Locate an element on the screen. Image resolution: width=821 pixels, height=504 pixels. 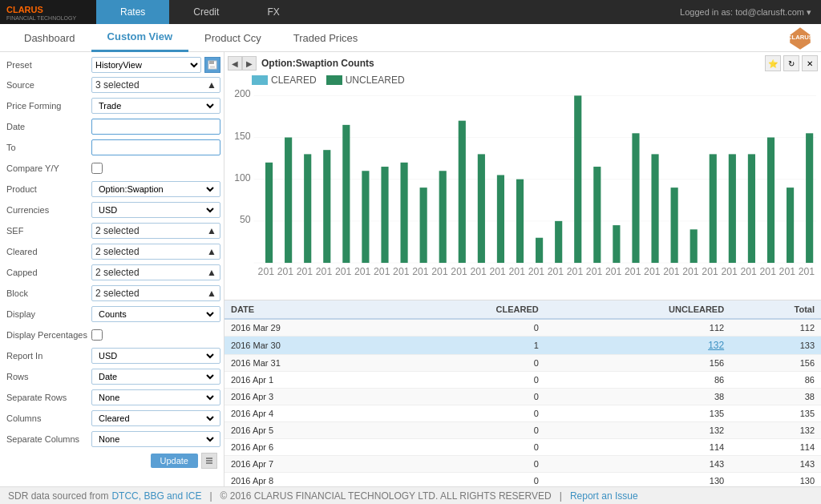
display-pct-checkbox is located at coordinates (97, 335).